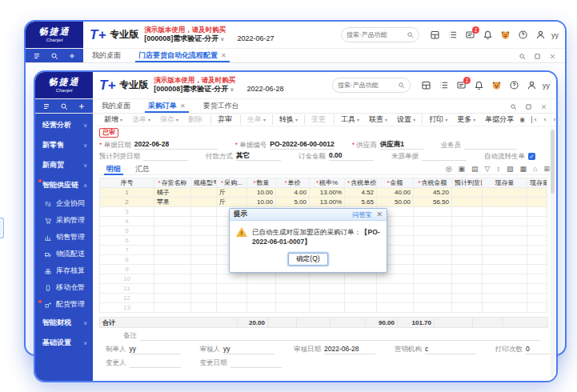  I want to click on cell-seq: 2, so click(127, 202).